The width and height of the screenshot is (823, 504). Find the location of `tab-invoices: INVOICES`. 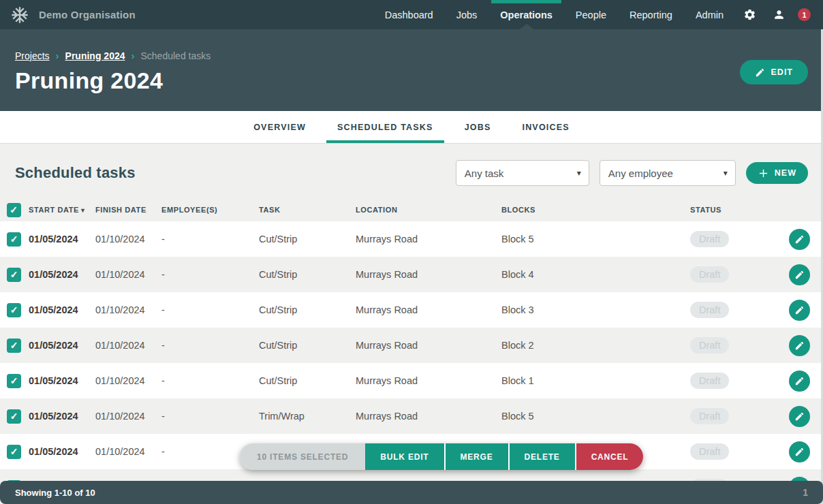

tab-invoices: INVOICES is located at coordinates (545, 127).